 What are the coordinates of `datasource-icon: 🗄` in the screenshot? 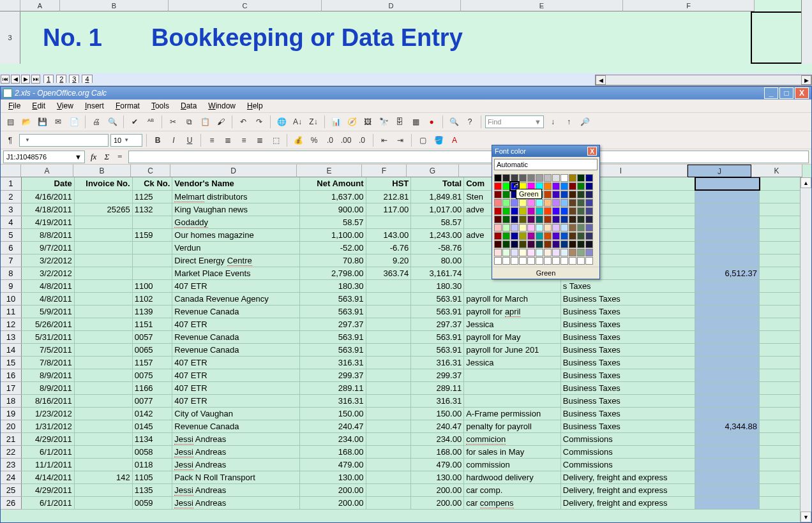 It's located at (400, 122).